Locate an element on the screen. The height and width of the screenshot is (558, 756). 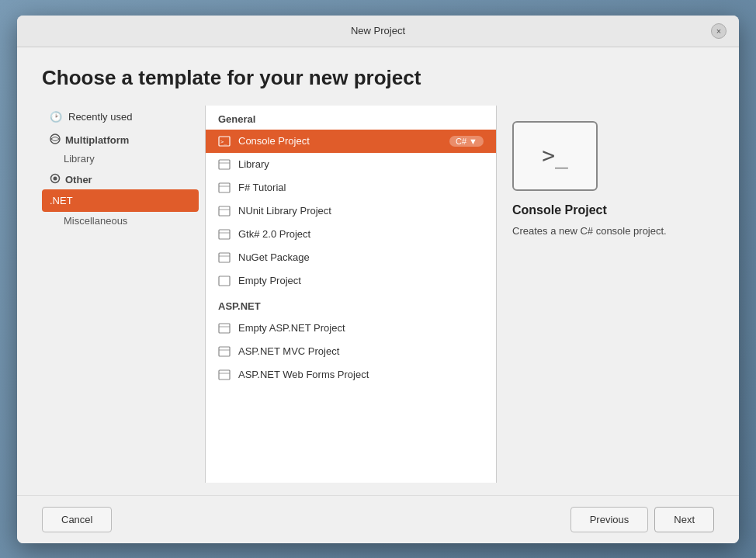
fsharp-icon is located at coordinates (224, 188).